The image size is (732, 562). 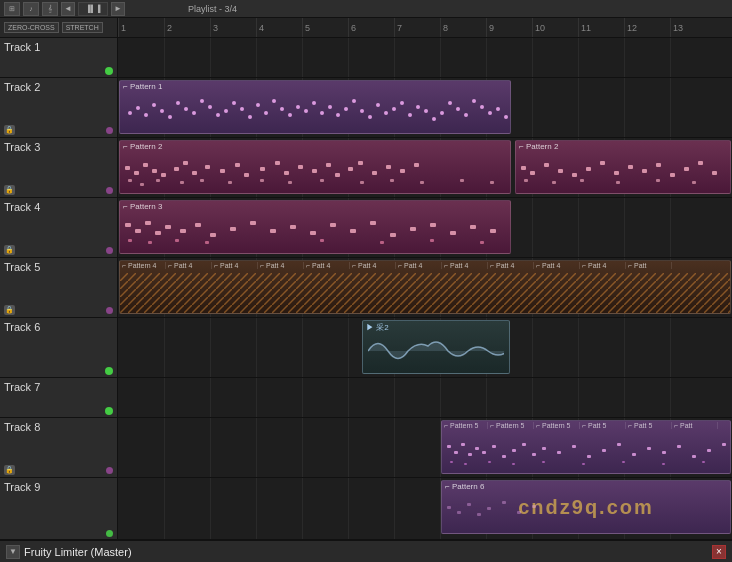 I want to click on toolbar-icon-3: 𝄞, so click(x=50, y=9).